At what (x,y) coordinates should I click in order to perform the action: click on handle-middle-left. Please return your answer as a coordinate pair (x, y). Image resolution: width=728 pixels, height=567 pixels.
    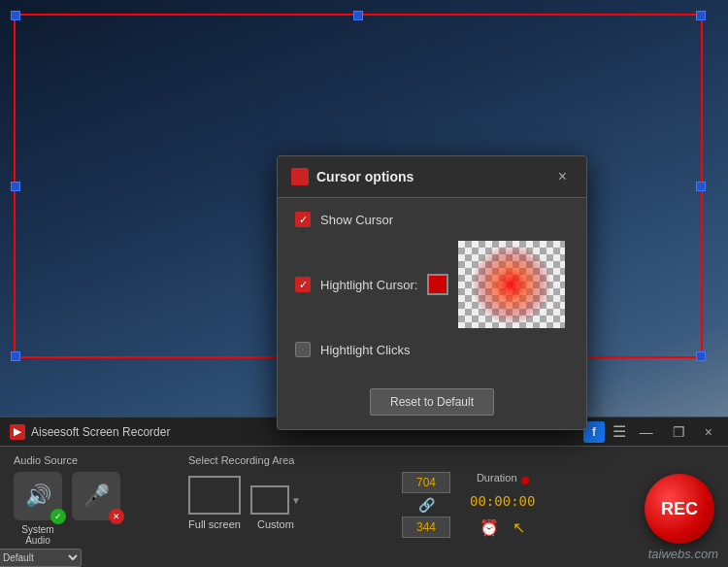
    Looking at the image, I should click on (16, 186).